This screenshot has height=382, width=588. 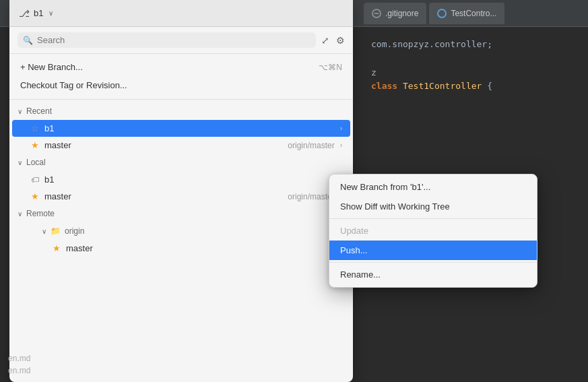 What do you see at coordinates (35, 146) in the screenshot?
I see `star-filled-icon: ★` at bounding box center [35, 146].